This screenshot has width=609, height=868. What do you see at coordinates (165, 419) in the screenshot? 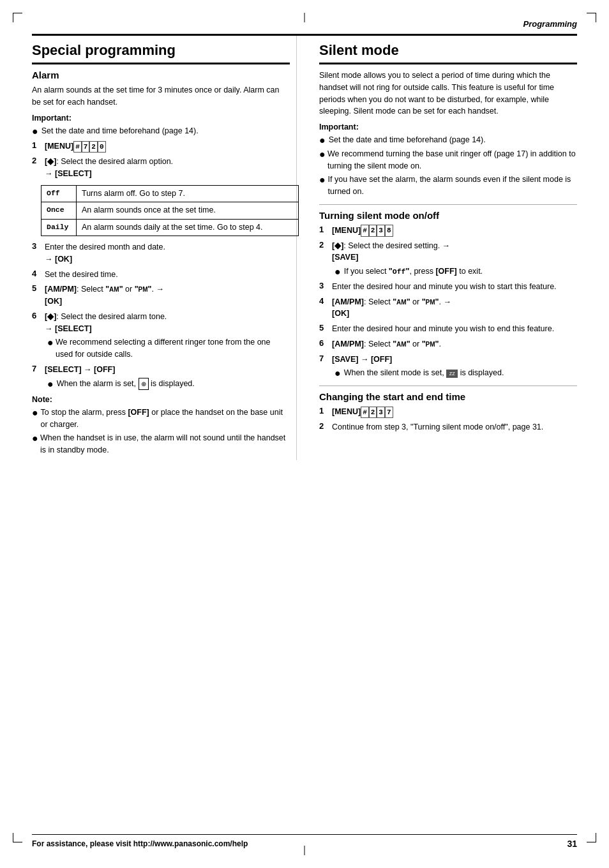
I see `bullet-text: To stop the alarm, press [OFF] or place …` at bounding box center [165, 419].